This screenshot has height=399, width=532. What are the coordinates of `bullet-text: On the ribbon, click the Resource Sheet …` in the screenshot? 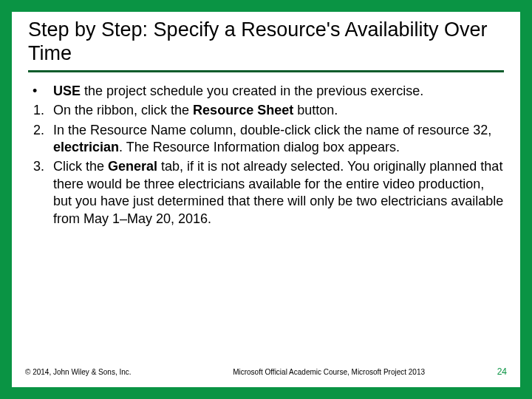 It's located at (279, 111).